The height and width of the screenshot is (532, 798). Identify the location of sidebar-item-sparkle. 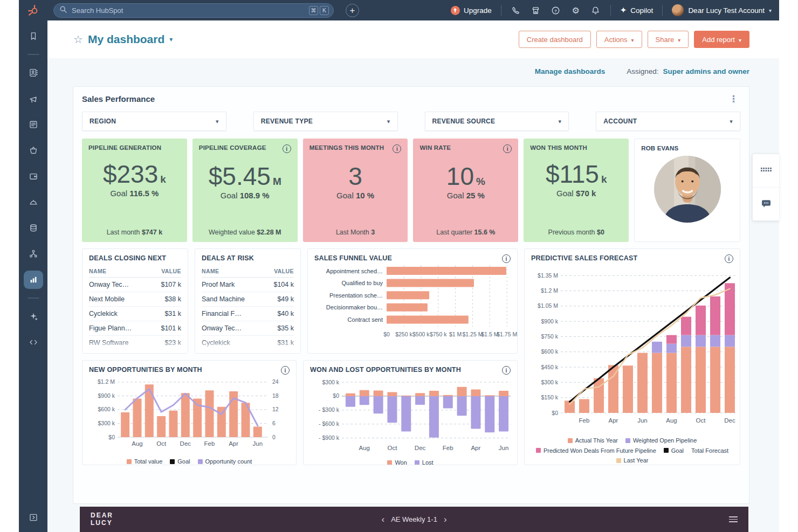
(33, 316).